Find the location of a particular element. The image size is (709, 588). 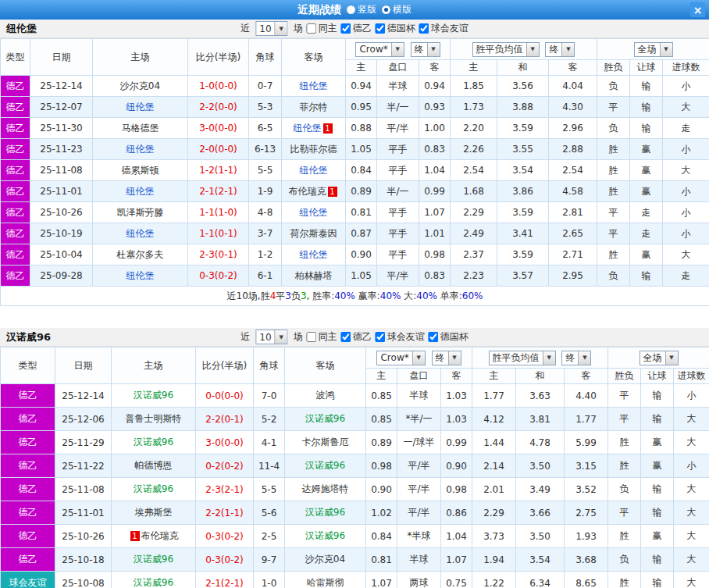

team-link: 杜塞尔多夫 is located at coordinates (141, 255).